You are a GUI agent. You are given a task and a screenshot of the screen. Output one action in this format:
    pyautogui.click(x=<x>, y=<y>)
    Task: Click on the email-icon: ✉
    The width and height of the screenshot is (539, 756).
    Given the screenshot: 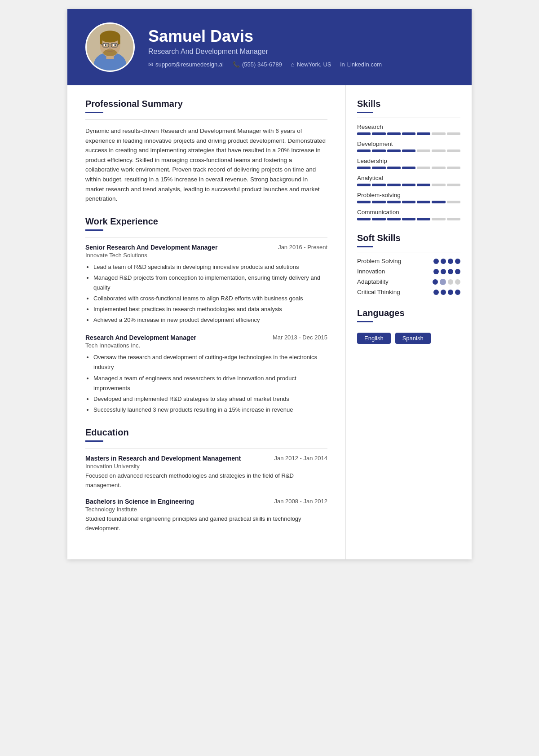 What is the action you would take?
    pyautogui.click(x=151, y=65)
    